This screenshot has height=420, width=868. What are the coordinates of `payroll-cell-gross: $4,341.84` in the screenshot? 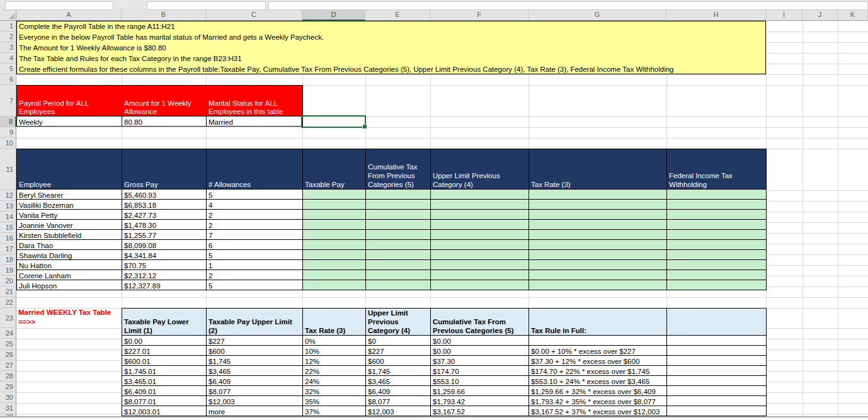 It's located at (164, 255).